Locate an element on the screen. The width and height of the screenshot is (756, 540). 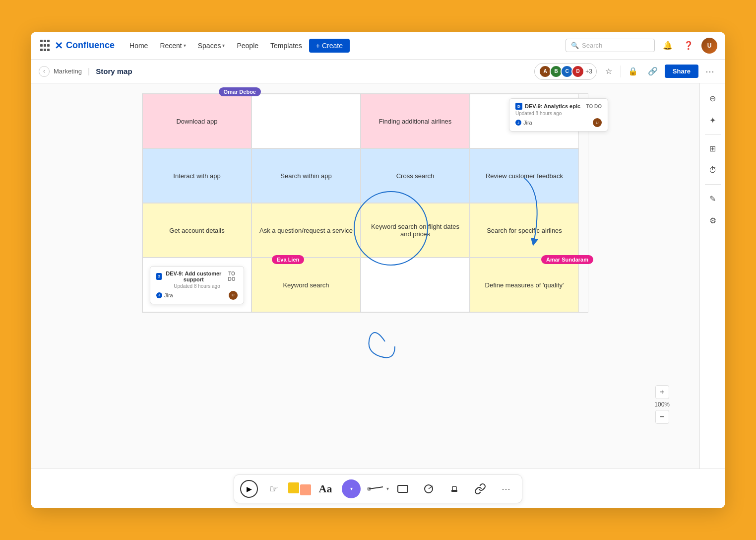
dev-ticket-support: D DEV-9: Add customer support TO DO Upda… is located at coordinates (197, 285).